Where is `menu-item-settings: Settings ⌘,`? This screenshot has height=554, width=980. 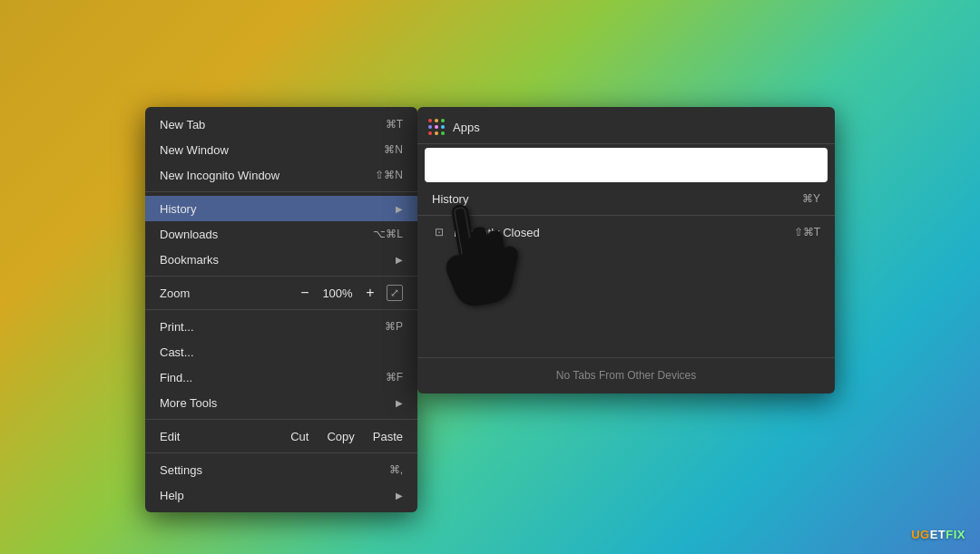 menu-item-settings: Settings ⌘, is located at coordinates (281, 470).